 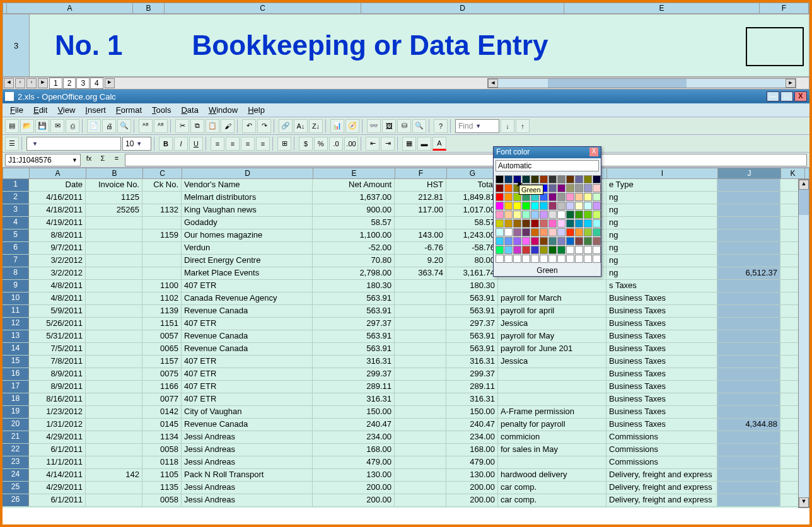 What do you see at coordinates (57, 248) in the screenshot?
I see `cell: 9/7/2011` at bounding box center [57, 248].